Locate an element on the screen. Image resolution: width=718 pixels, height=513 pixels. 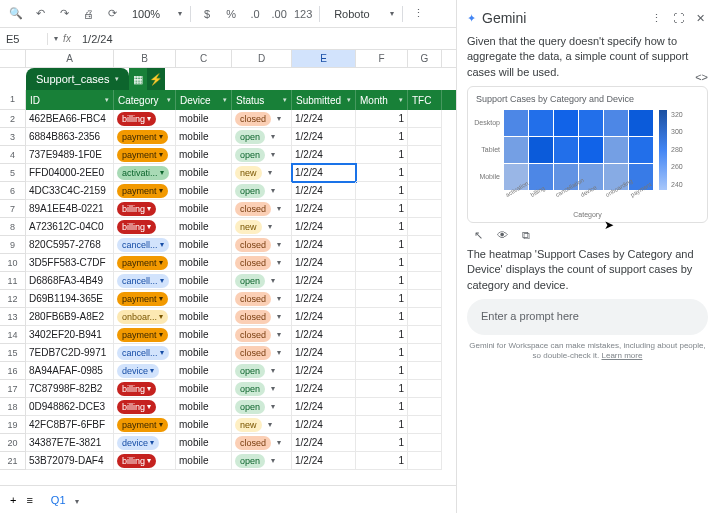
cell-id: A723612C-04C0 is located at coordinates (70, 227).